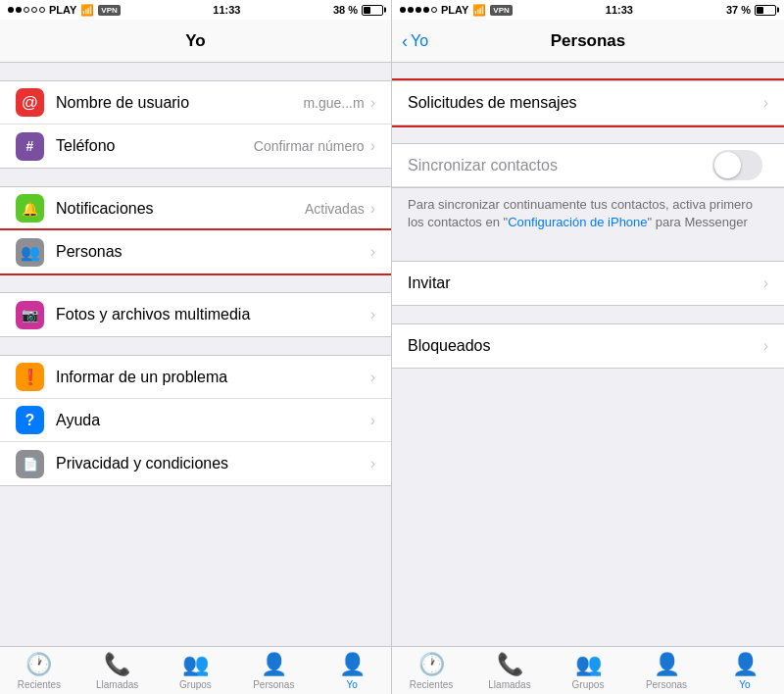 Image resolution: width=784 pixels, height=694 pixels. I want to click on notifications-chevron: ›, so click(372, 209).